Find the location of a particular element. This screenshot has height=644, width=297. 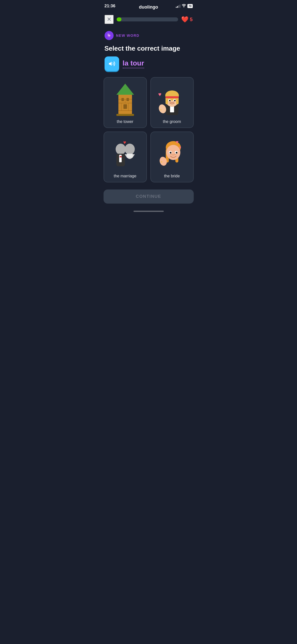

heart-count: 5 is located at coordinates (191, 20).